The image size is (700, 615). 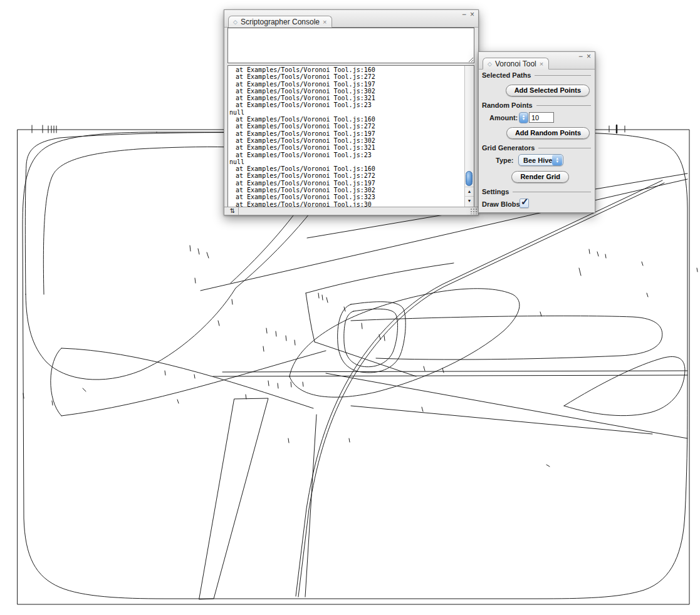 What do you see at coordinates (536, 61) in the screenshot?
I see `voronoi-titlebar: − × ◇ Voronoi Tool ×` at bounding box center [536, 61].